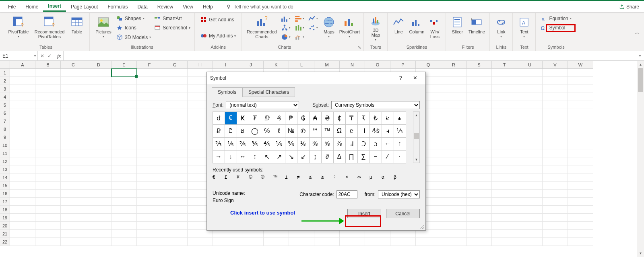 The width and height of the screenshot is (644, 258). What do you see at coordinates (316, 157) in the screenshot?
I see `symbol-cell: ↨` at bounding box center [316, 157].